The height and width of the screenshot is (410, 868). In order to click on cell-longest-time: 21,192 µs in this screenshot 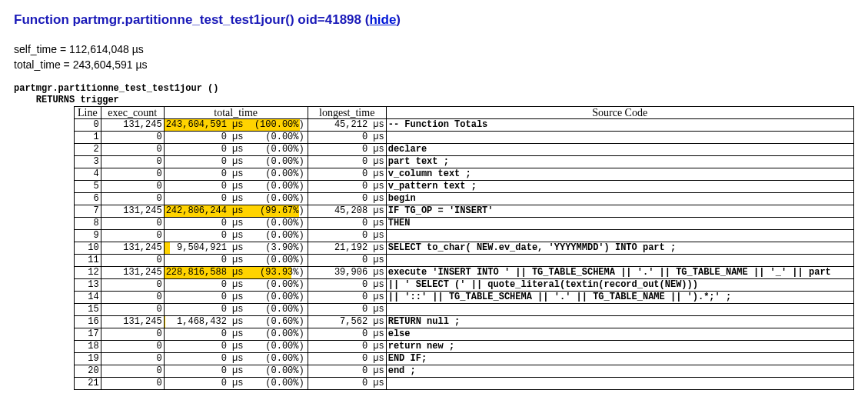, I will do `click(347, 248)`.